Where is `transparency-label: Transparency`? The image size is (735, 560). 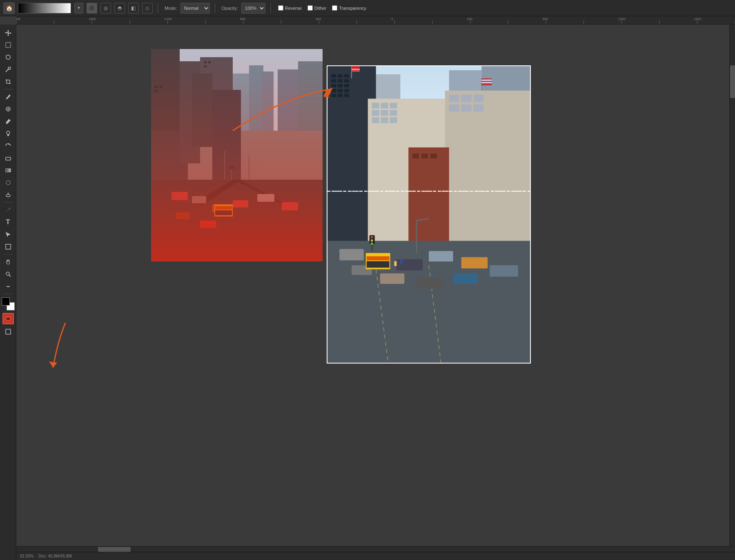 transparency-label: Transparency is located at coordinates (353, 8).